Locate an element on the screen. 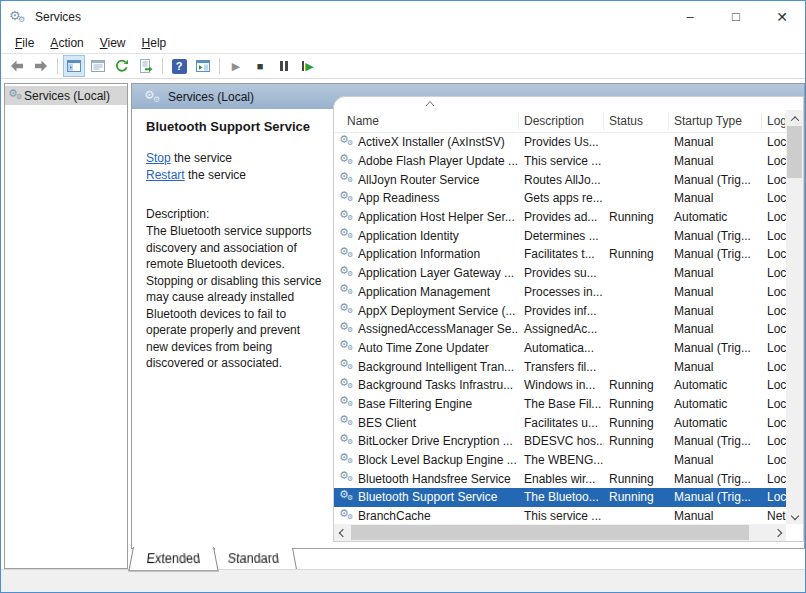  menu-file: File is located at coordinates (24, 43).